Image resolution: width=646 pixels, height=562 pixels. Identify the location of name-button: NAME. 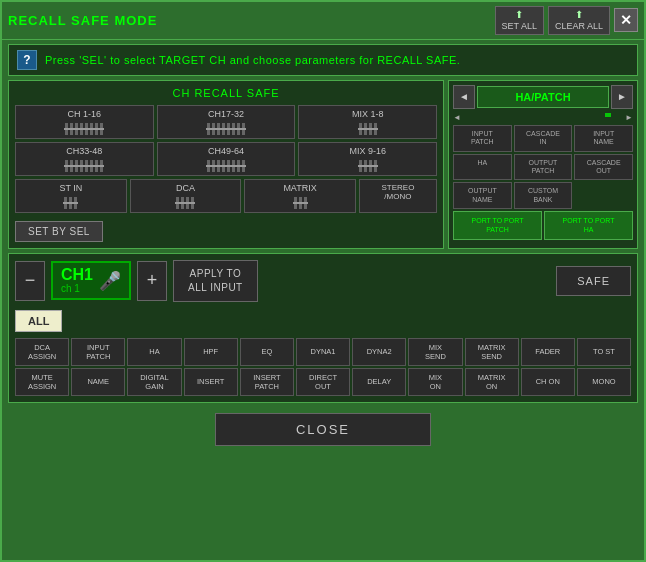
(98, 382).